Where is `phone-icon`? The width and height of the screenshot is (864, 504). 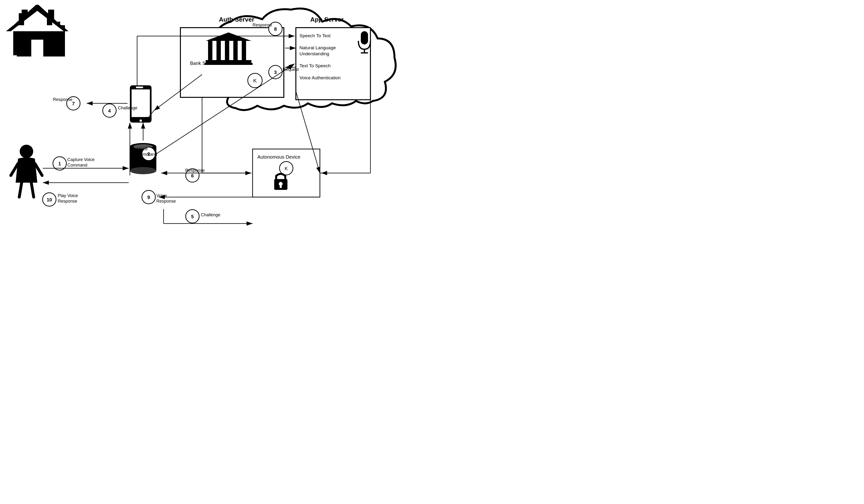
phone-icon is located at coordinates (141, 104).